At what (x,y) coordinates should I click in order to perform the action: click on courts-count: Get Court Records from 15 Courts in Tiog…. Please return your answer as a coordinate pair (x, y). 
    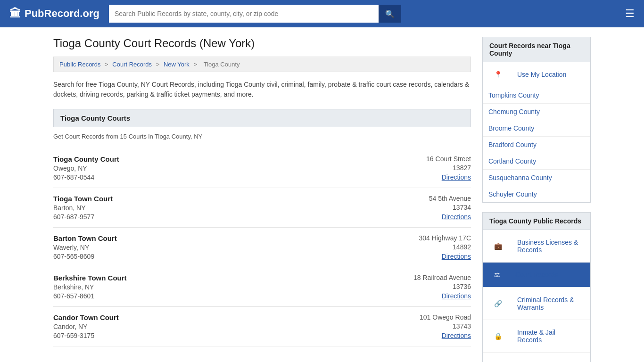
    Looking at the image, I should click on (262, 137).